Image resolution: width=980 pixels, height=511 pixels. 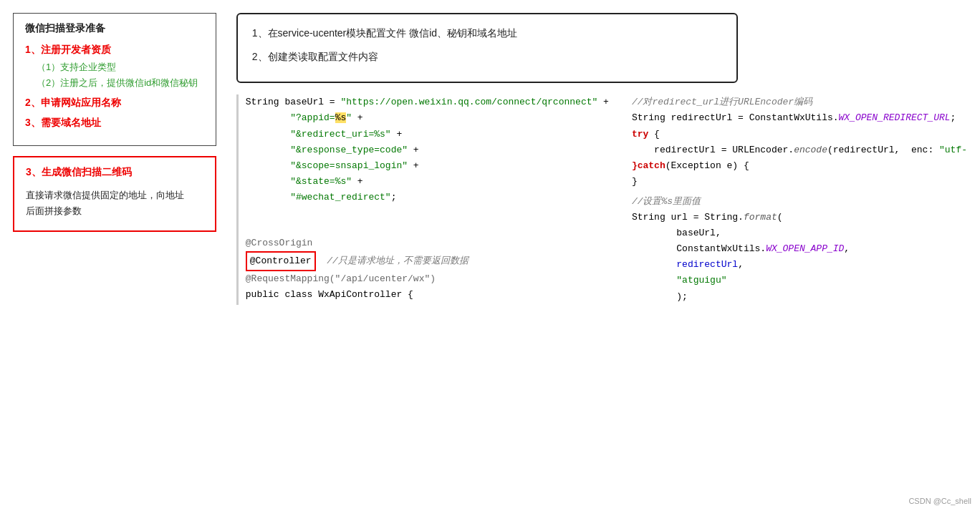 I want to click on code-line-close-paren: );, so click(x=799, y=297).